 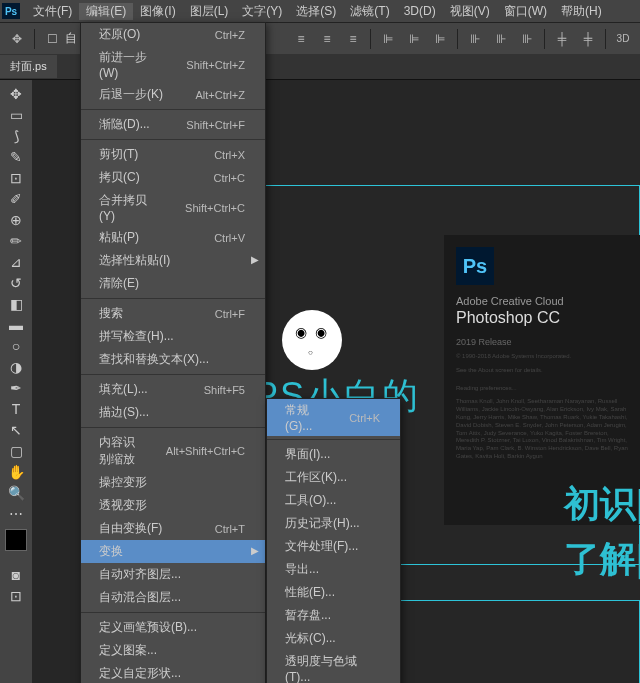 What do you see at coordinates (310, 592) in the screenshot?
I see `menu-item-label: 性能(E)...` at bounding box center [310, 592].